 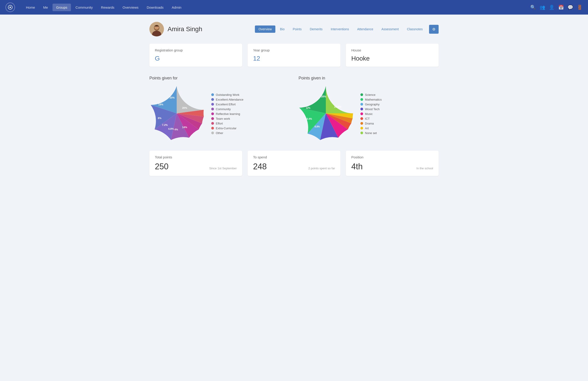 What do you see at coordinates (371, 104) in the screenshot?
I see `legend-geography: Geography` at bounding box center [371, 104].